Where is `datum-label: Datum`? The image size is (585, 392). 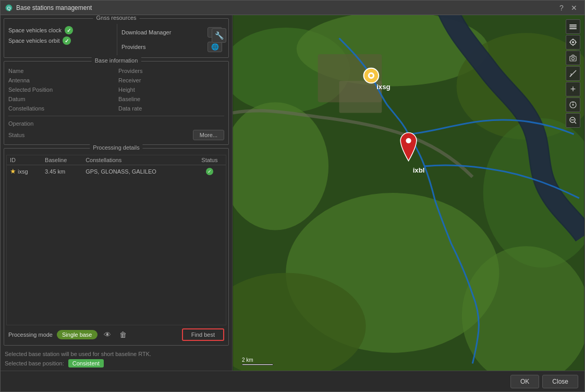
datum-label: Datum is located at coordinates (62, 99).